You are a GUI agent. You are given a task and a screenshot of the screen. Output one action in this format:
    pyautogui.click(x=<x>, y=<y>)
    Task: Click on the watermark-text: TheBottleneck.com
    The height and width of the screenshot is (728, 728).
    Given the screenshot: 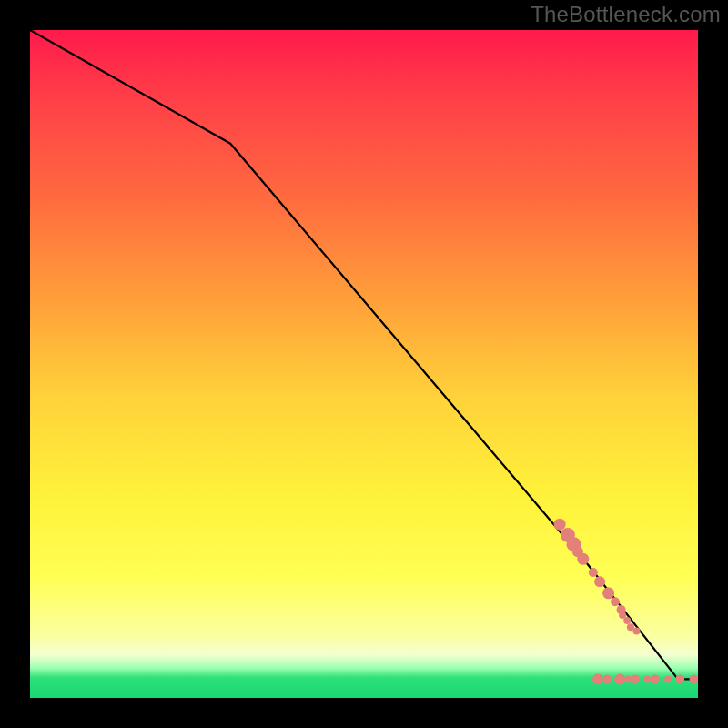 What is the action you would take?
    pyautogui.click(x=626, y=15)
    